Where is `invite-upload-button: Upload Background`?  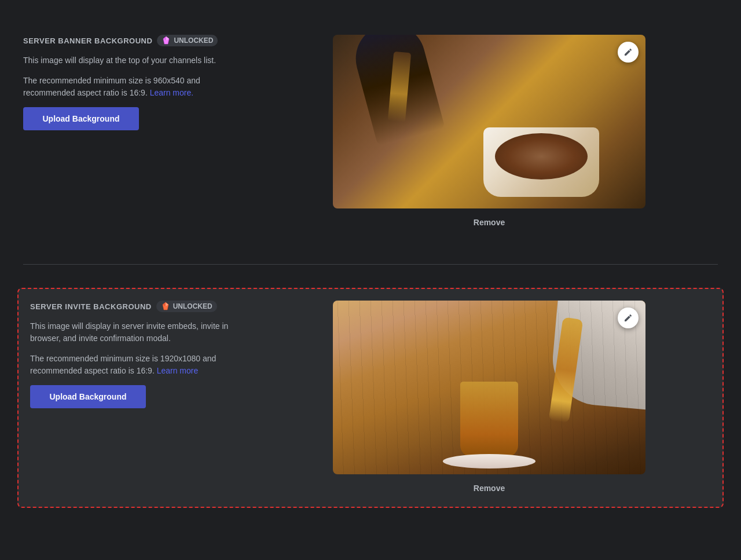 invite-upload-button: Upload Background is located at coordinates (88, 397).